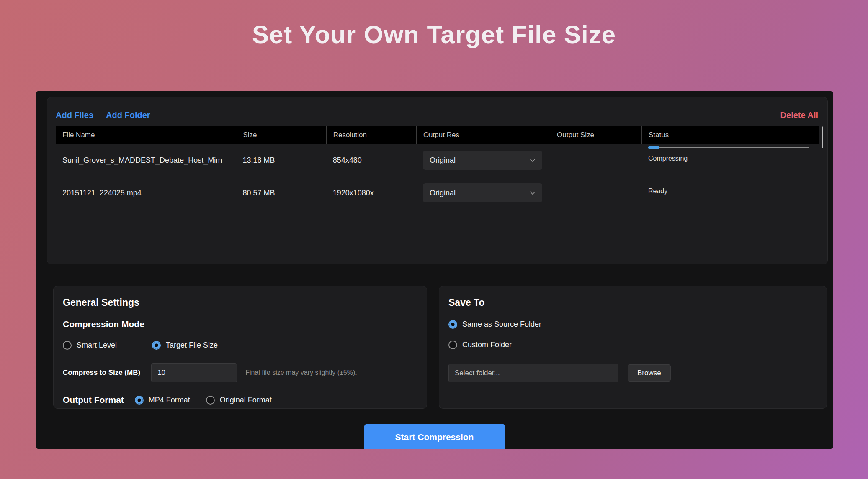 The width and height of the screenshot is (868, 479). I want to click on table-row: 20151121_224025.mp4 80.57 MB 1920x1080x …, so click(438, 193).